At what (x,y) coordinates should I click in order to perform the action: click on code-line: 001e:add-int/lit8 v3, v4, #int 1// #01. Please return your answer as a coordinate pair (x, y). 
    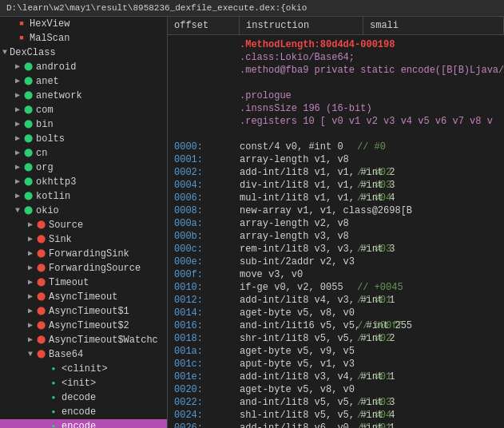
    Looking at the image, I should click on (335, 377).